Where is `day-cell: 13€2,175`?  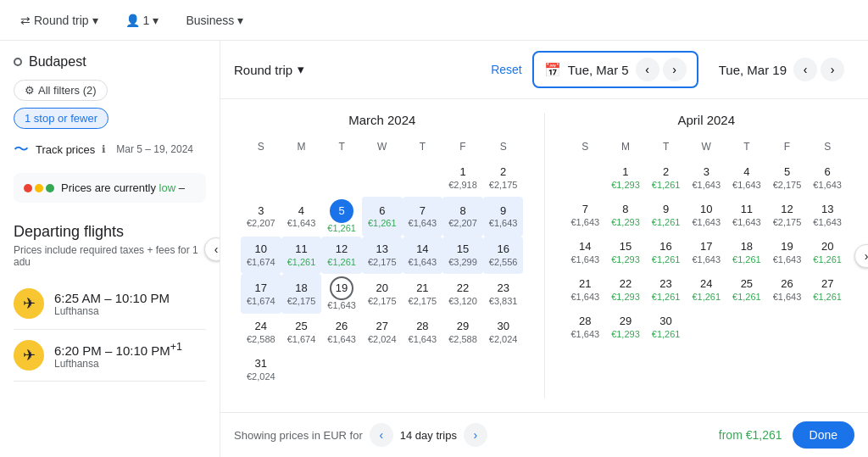
day-cell: 13€2,175 is located at coordinates (382, 255).